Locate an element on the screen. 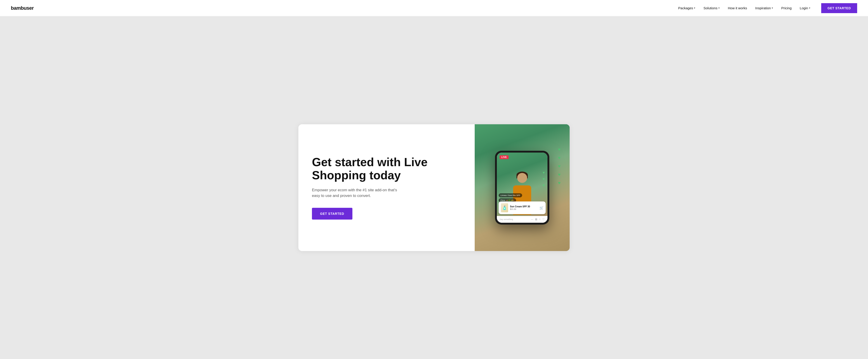 This screenshot has width=868, height=359. nav-links: Packages ▾ Solutions ▾ How it works Insp… is located at coordinates (744, 8).